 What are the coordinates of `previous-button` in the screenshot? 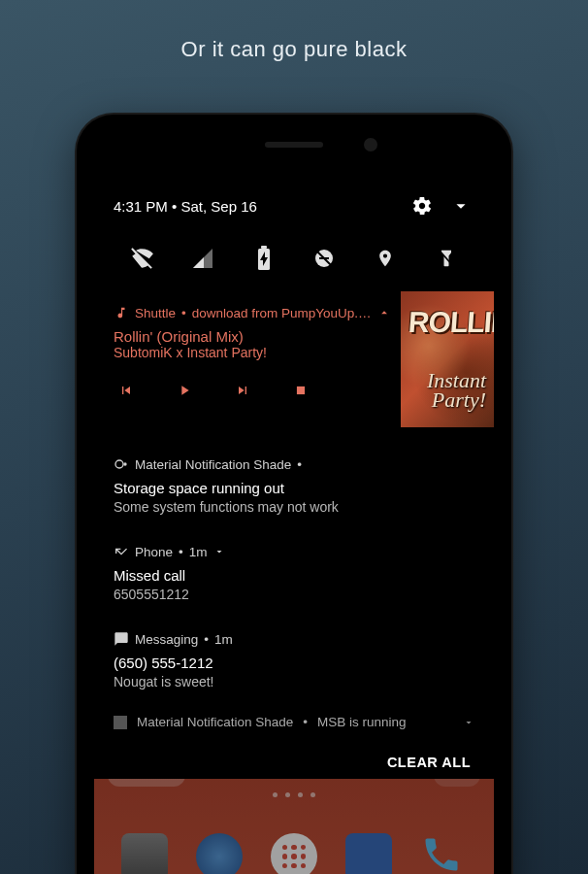 It's located at (126, 390).